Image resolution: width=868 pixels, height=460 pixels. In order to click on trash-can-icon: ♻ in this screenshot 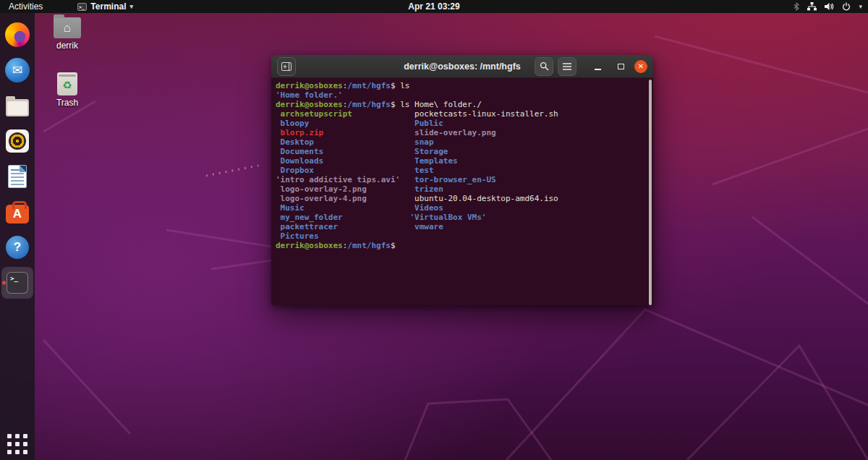, I will do `click(67, 84)`.